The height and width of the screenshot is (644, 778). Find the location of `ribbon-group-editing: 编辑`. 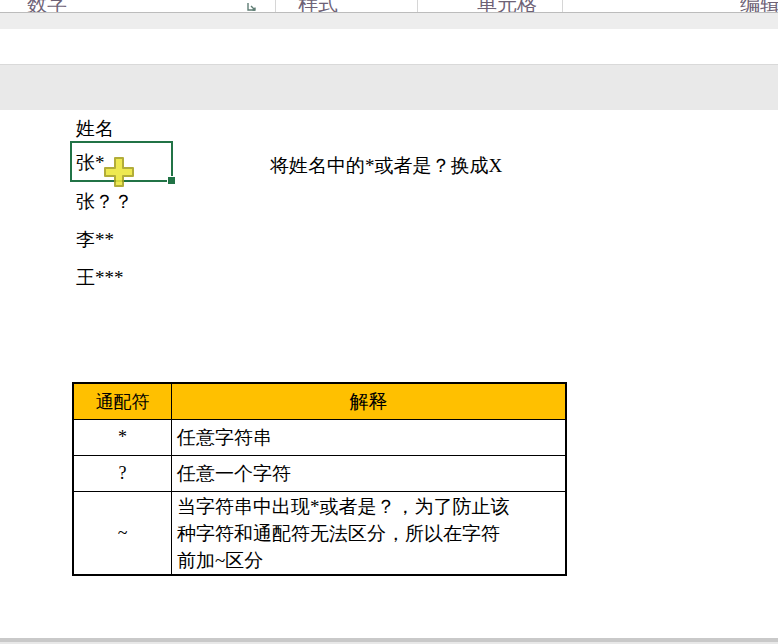

ribbon-group-editing: 编辑 is located at coordinates (759, 6).